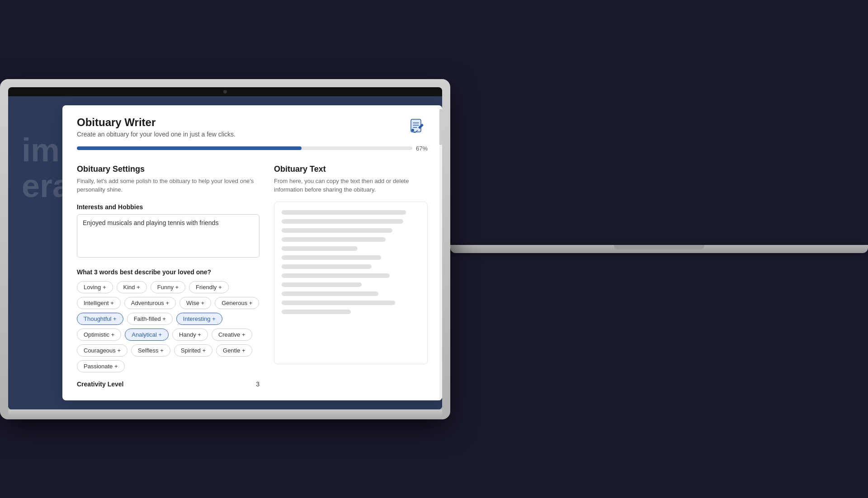  What do you see at coordinates (351, 283) in the screenshot?
I see `text-preview-box` at bounding box center [351, 283].